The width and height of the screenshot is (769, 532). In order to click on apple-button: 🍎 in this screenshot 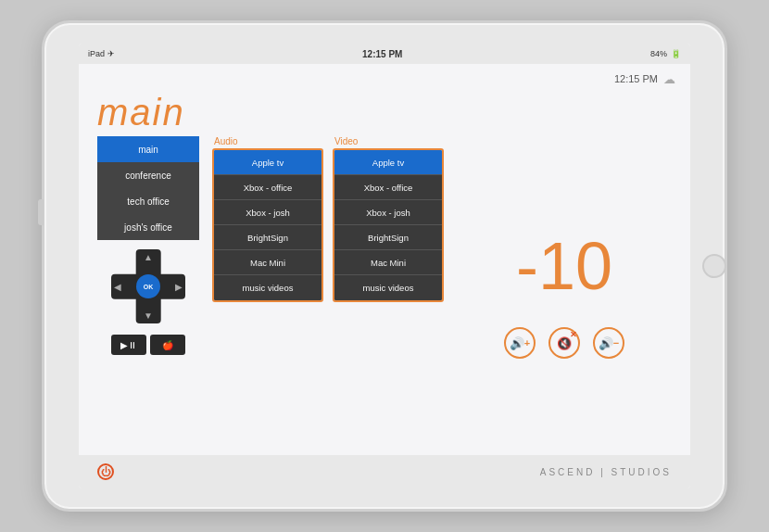, I will do `click(168, 345)`.